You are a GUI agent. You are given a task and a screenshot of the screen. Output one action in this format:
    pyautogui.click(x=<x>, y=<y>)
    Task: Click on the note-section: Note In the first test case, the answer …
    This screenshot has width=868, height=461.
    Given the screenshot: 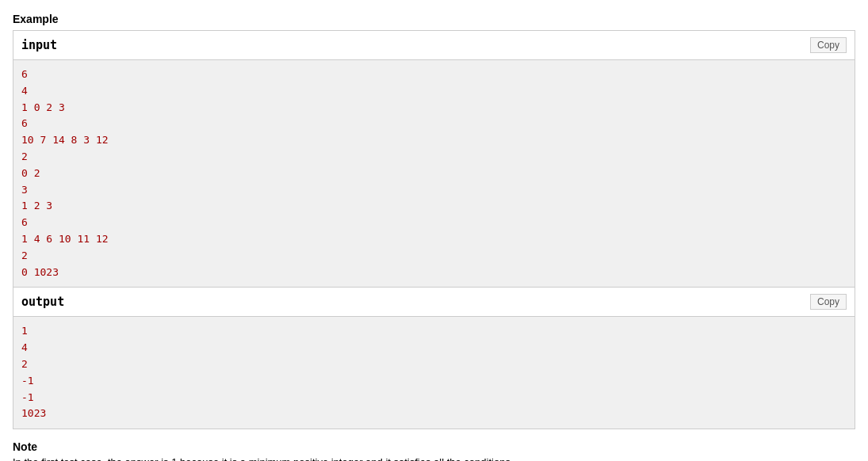 What is the action you would take?
    pyautogui.click(x=434, y=451)
    